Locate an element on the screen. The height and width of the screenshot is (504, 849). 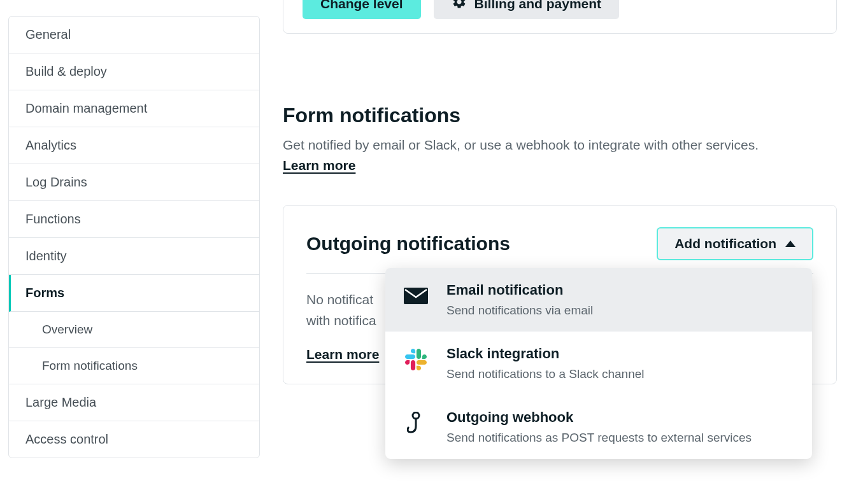
dropdown-item-email: Email notification Send notifications vi… is located at coordinates (599, 300).